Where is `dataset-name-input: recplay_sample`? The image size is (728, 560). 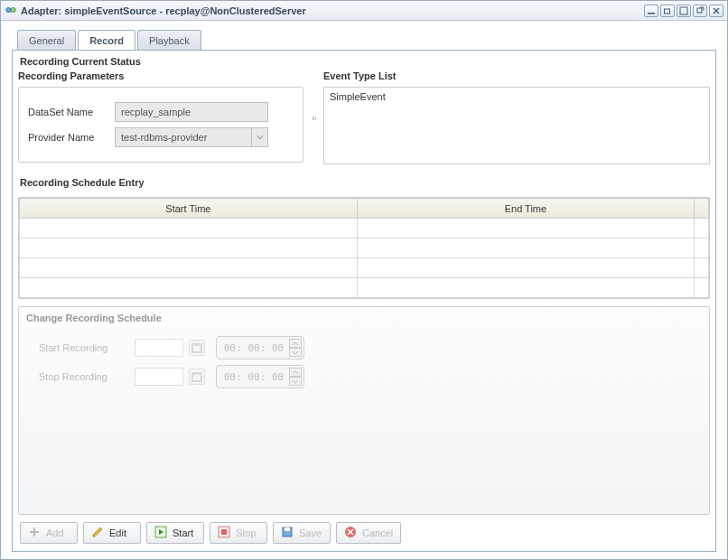
dataset-name-input: recplay_sample is located at coordinates (191, 112).